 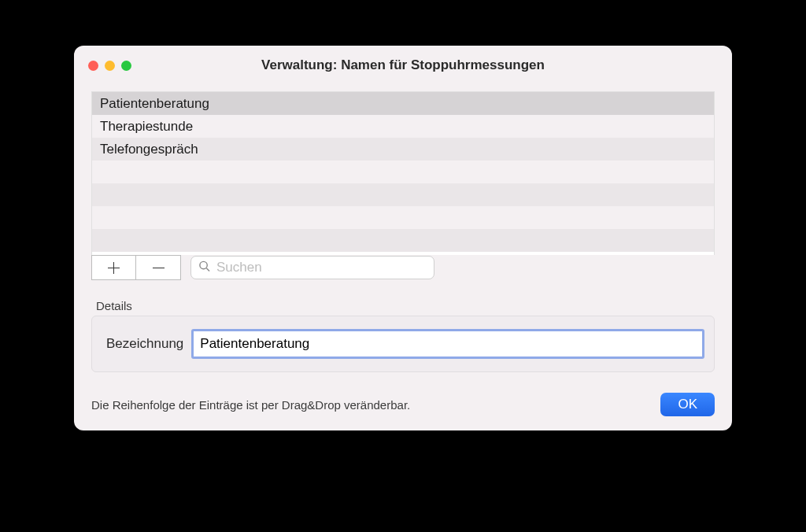 I want to click on footer-hint: Die Reihenfolge der Einträge ist per Dra…, so click(x=250, y=405).